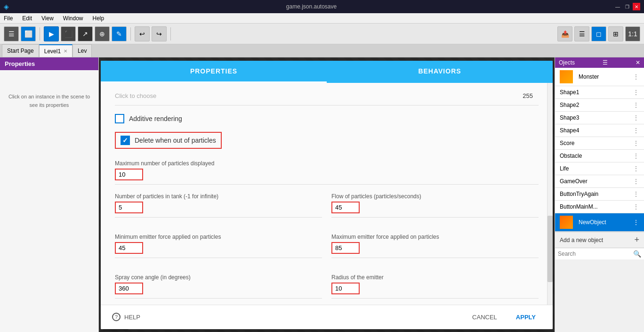  What do you see at coordinates (65, 51) in the screenshot?
I see `tab-level1-close: ✕` at bounding box center [65, 51].